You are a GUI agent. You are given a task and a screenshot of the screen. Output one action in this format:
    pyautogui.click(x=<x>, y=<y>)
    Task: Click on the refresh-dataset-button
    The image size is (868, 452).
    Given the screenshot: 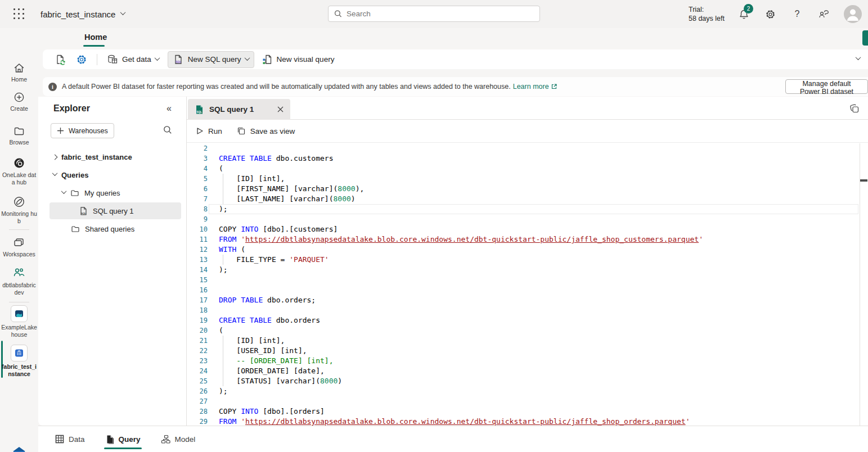 What is the action you would take?
    pyautogui.click(x=60, y=60)
    